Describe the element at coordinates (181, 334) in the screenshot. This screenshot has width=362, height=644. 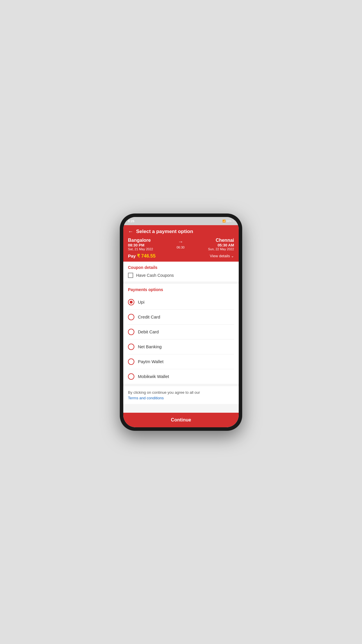
I see `payments-section: Payments options Upi Credit Card` at that location.